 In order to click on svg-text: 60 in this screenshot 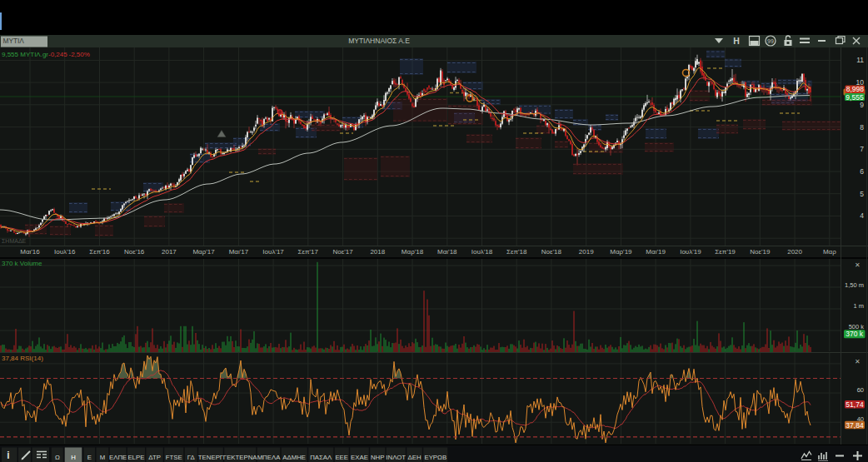, I will do `click(861, 390)`.